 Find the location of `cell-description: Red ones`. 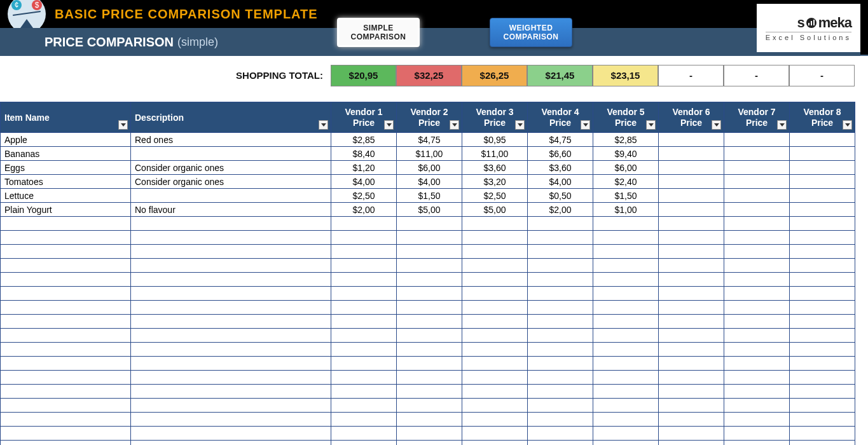

cell-description: Red ones is located at coordinates (231, 140).